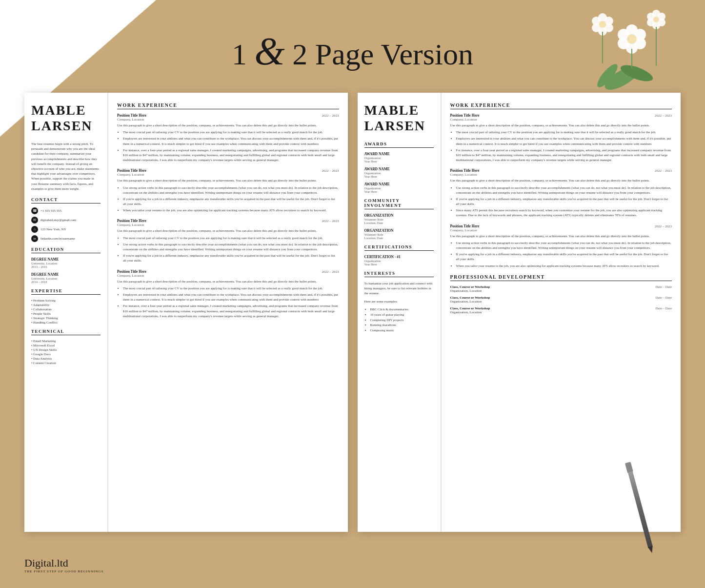 Image resolution: width=705 pixels, height=588 pixels. I want to click on technical-item-5: Data Analysis, so click(66, 358).